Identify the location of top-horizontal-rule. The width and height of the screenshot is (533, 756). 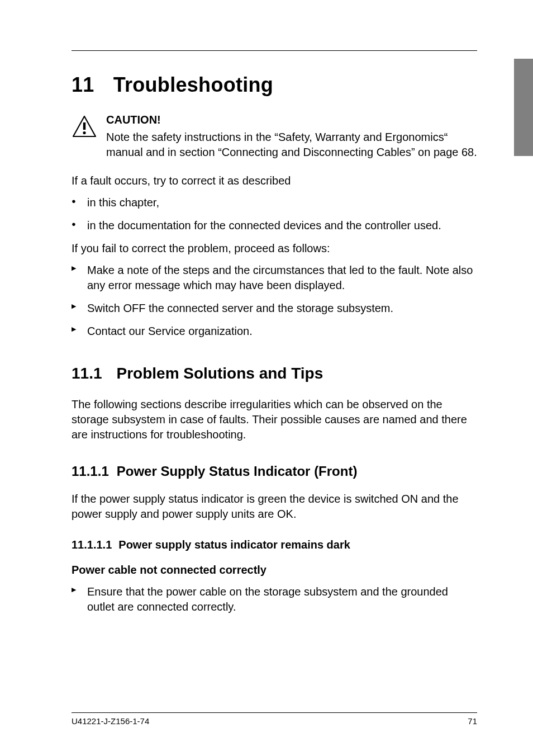
(274, 50).